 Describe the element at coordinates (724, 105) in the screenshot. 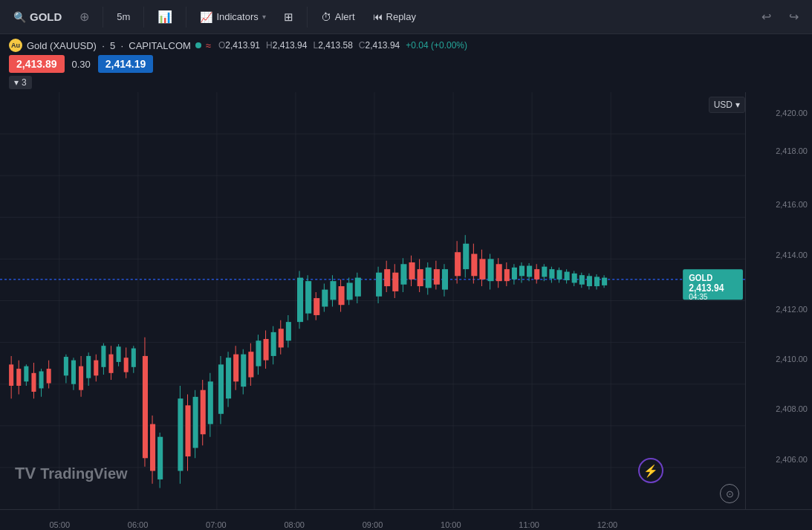

I see `currency-label: USD` at that location.